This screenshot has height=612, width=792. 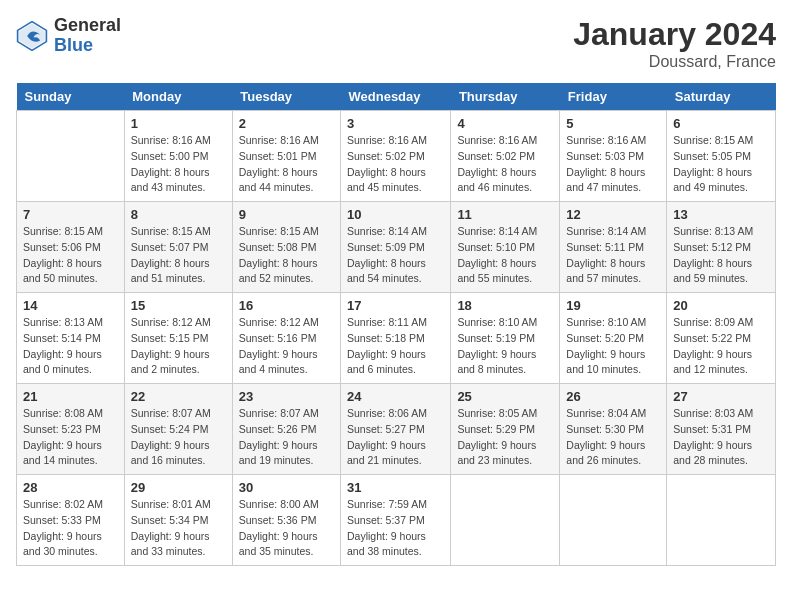 I want to click on day-number: 24, so click(x=396, y=396).